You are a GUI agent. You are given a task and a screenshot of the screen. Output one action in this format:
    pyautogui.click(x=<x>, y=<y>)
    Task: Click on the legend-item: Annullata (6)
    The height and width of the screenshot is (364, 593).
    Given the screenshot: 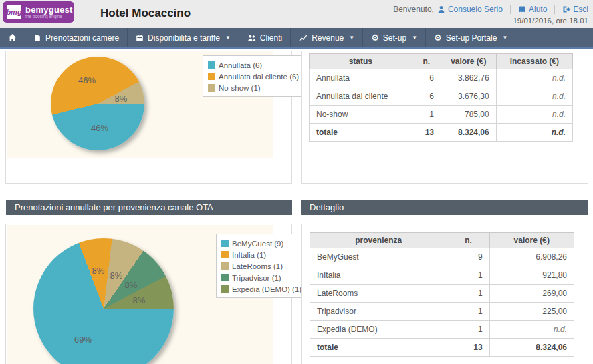 What is the action you would take?
    pyautogui.click(x=253, y=65)
    